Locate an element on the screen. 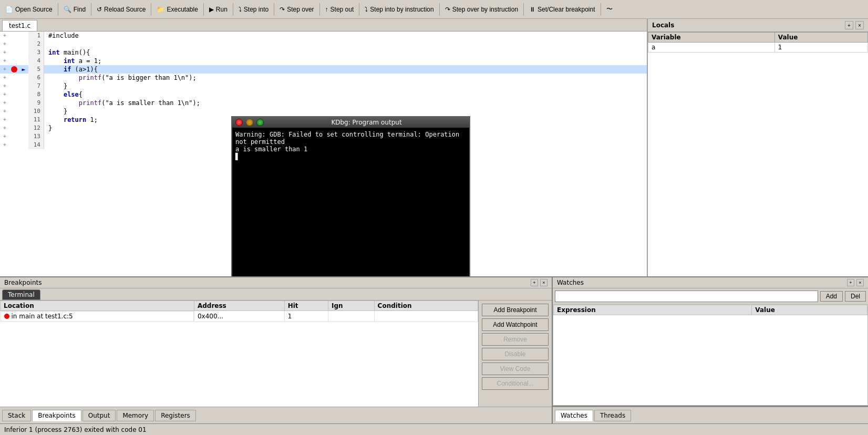 This screenshot has width=868, height=435. step-out-button: ↑ Step out is located at coordinates (339, 9).